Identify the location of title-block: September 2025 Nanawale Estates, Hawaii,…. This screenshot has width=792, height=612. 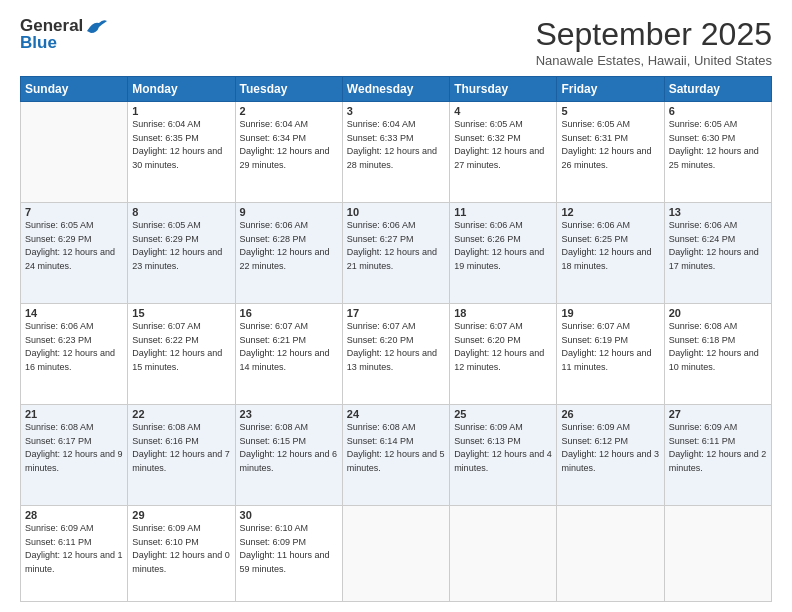
(654, 42).